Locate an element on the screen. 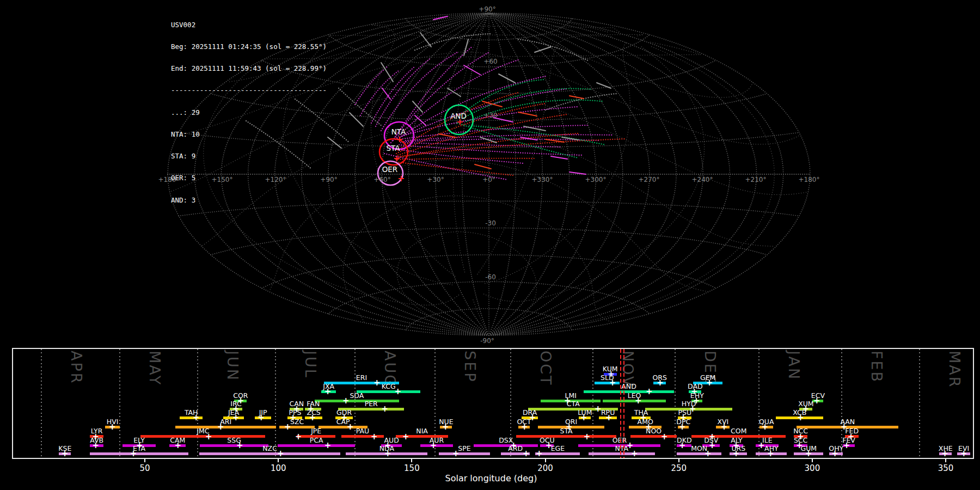 The width and height of the screenshot is (980, 490). month-label-jul: JUL is located at coordinates (310, 365).